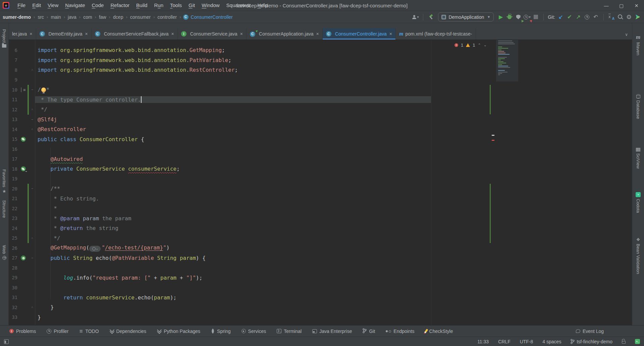 The width and height of the screenshot is (644, 346). I want to click on git-commit-button: ✔, so click(570, 17).